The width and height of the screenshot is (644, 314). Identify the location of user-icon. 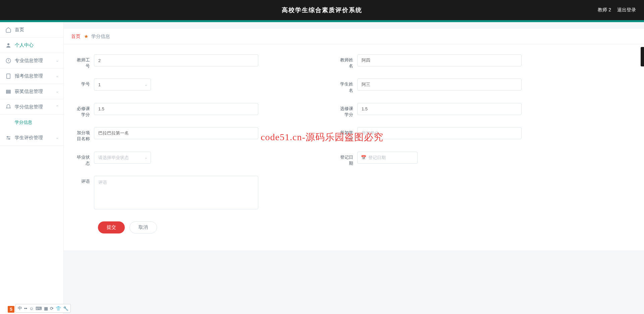
(8, 45).